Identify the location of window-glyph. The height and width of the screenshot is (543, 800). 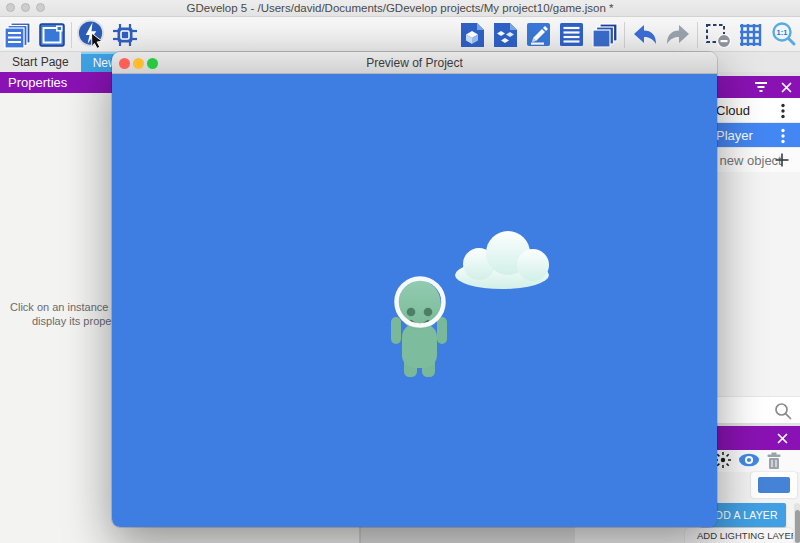
(52, 35).